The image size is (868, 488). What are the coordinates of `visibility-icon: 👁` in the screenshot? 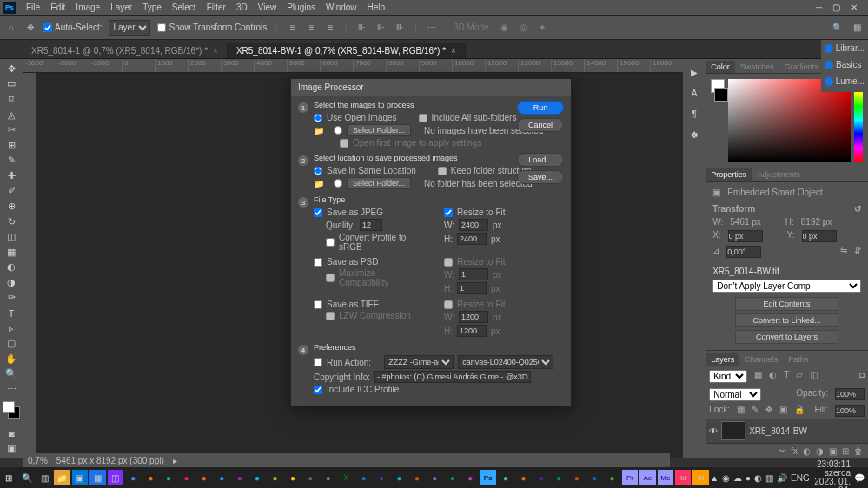 It's located at (713, 431).